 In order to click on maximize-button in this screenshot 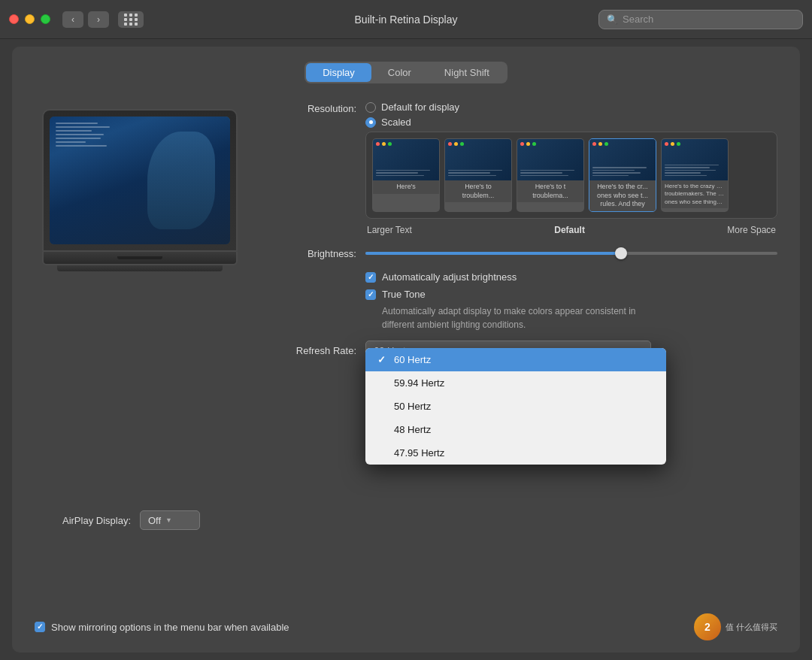, I will do `click(45, 20)`.